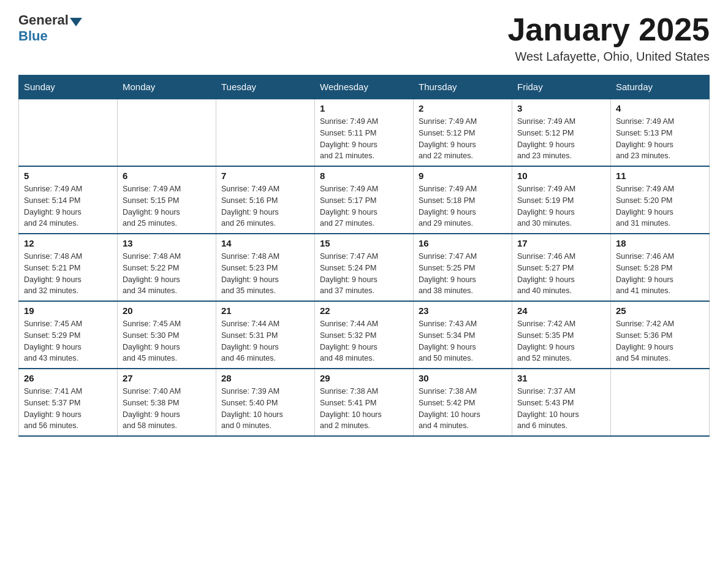 This screenshot has height=563, width=728. Describe the element at coordinates (364, 87) in the screenshot. I see `calendar-header-row: SundayMondayTuesdayWednesdayThursdayFrid…` at that location.